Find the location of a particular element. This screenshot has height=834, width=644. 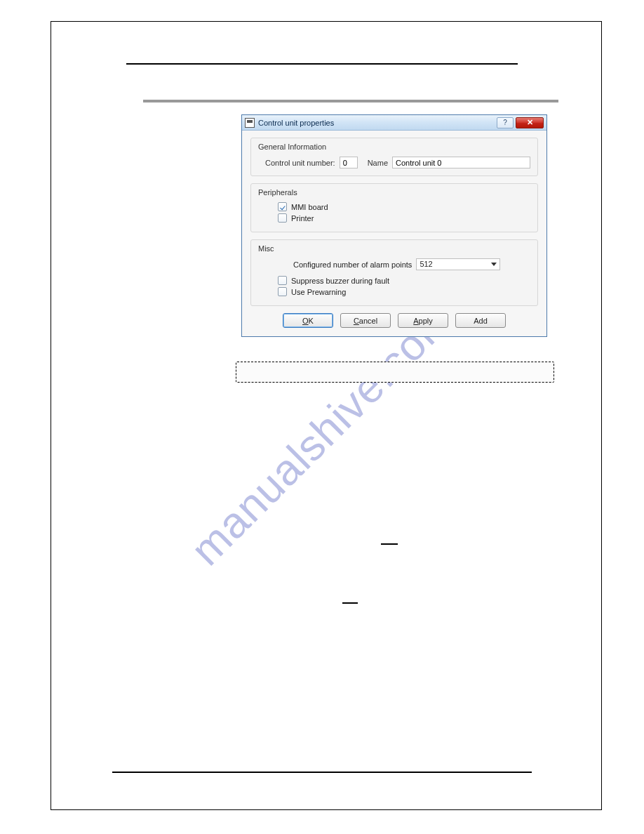

use-prewarning-label: Use Prewarning is located at coordinates (318, 292).